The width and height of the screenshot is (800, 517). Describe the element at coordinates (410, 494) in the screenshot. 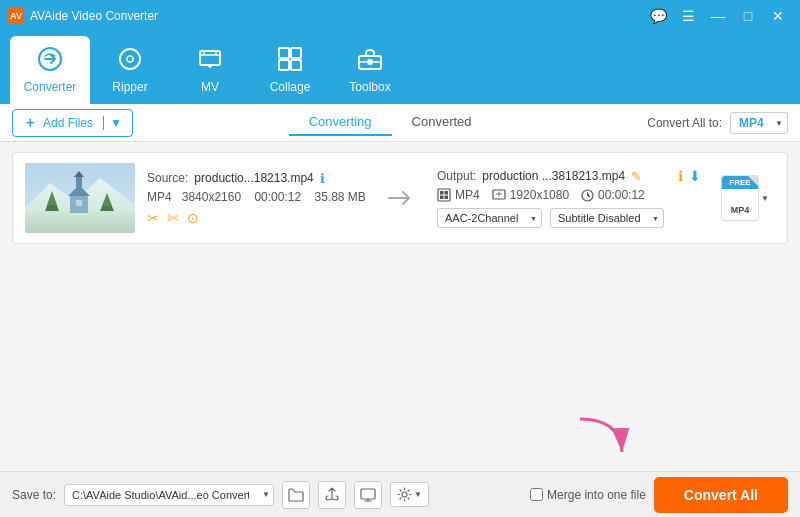

I see `settings-button: ▼` at that location.